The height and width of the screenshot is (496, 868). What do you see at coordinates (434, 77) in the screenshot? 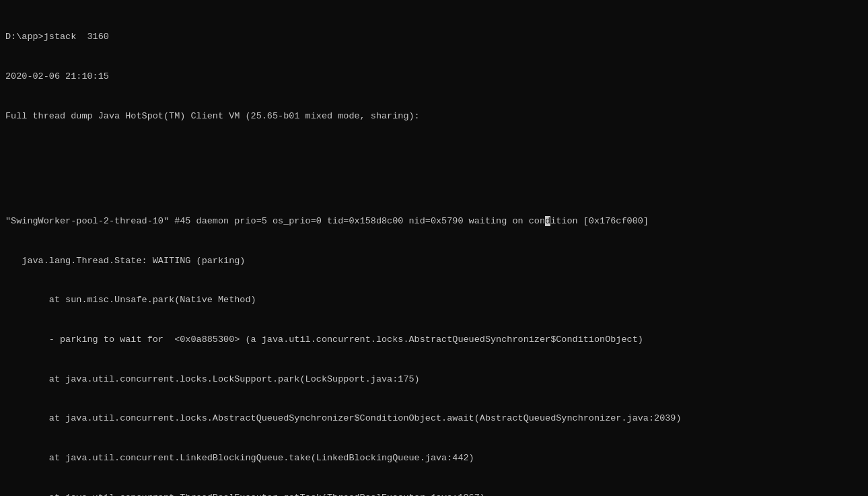
I see `timestamp: 2020-02-06 21:10:15` at bounding box center [434, 77].